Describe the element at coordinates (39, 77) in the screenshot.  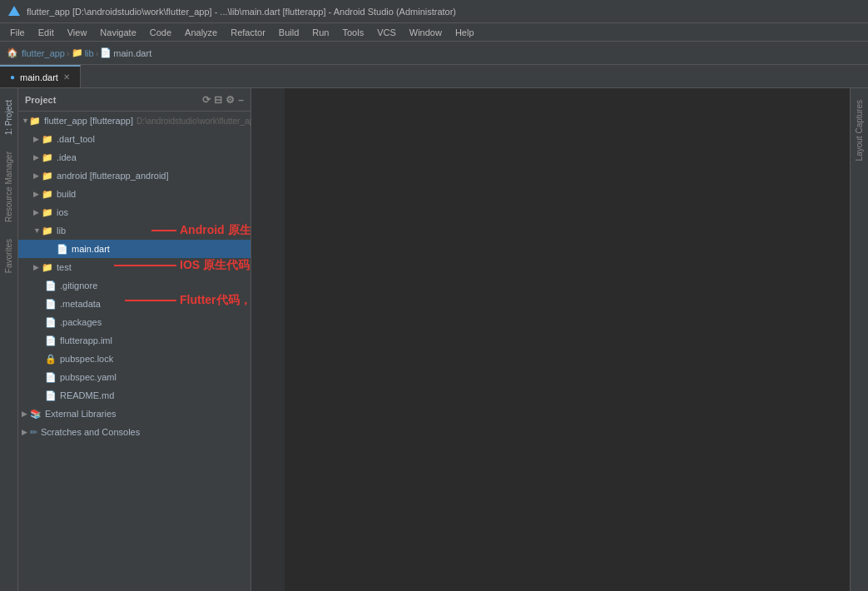
I see `tab-label: main.dart` at that location.